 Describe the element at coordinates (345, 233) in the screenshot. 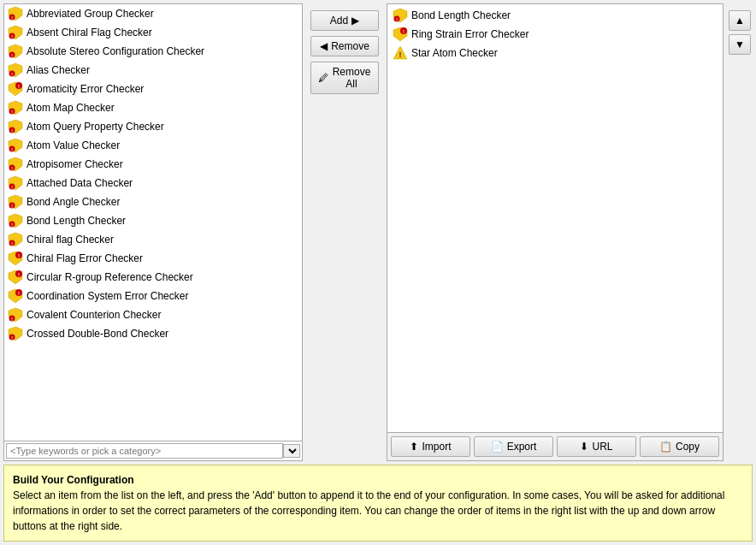

I see `middle-buttons: Add ▶ ◀ Remove 🖉 Remove All` at that location.